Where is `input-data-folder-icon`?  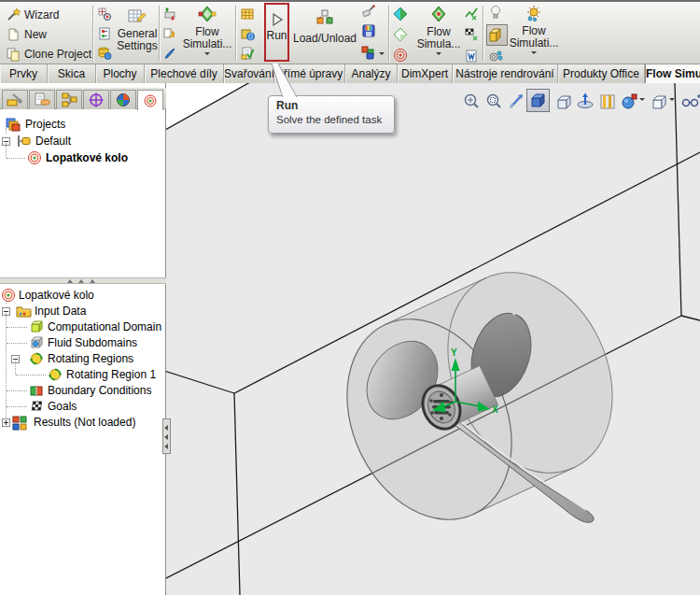
input-data-folder-icon is located at coordinates (24, 311).